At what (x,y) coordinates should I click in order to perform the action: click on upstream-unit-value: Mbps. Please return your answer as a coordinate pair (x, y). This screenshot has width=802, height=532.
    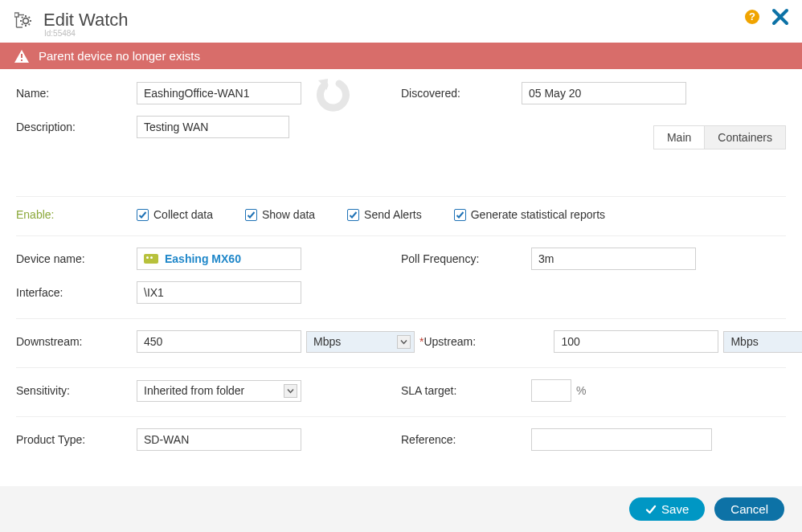
    Looking at the image, I should click on (744, 342).